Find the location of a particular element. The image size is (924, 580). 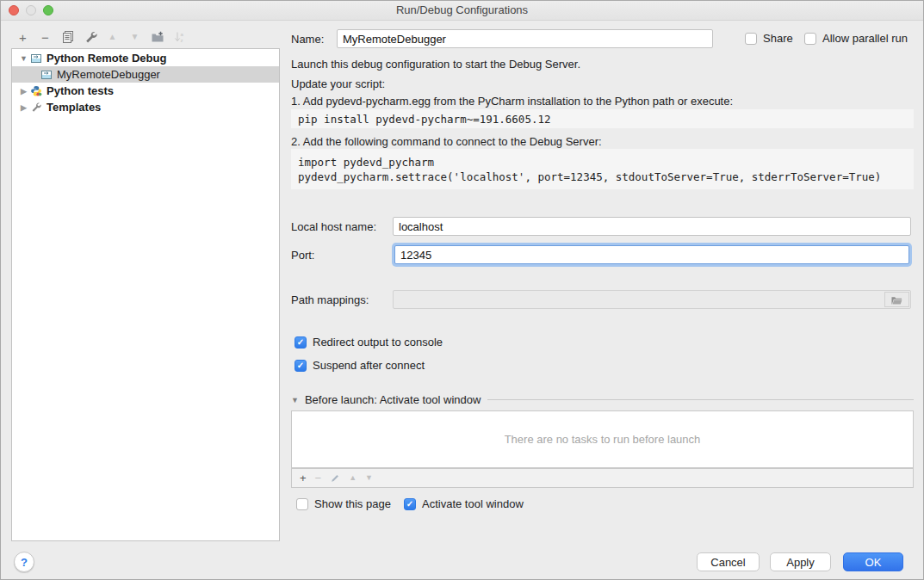

pip-command-code: pip install pydevd-pycharm~=191.6605.12 is located at coordinates (603, 119).